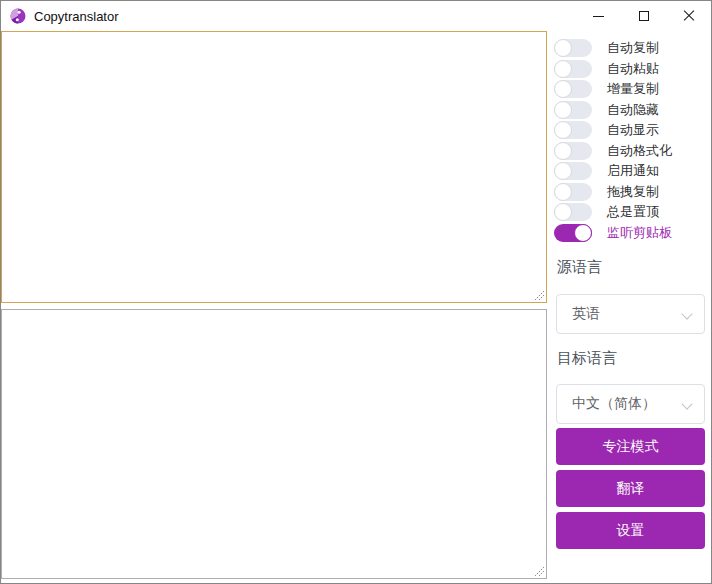 The height and width of the screenshot is (584, 712). I want to click on toggle-row: 自动格式化, so click(613, 151).